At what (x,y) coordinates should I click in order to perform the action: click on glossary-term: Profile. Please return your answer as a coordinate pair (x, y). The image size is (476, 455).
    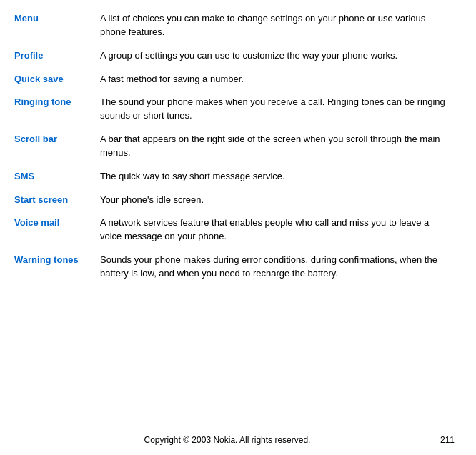
    Looking at the image, I should click on (57, 56).